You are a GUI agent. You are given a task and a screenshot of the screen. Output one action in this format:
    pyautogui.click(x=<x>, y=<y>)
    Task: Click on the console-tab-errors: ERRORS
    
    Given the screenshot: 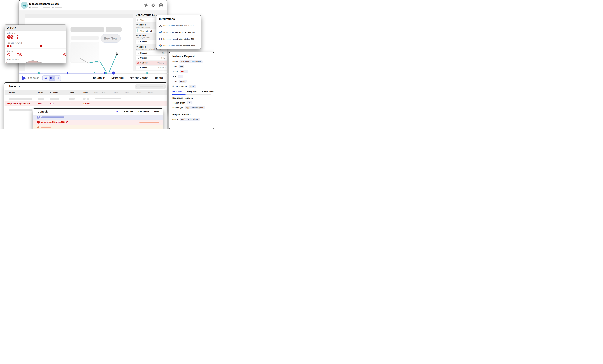 What is the action you would take?
    pyautogui.click(x=129, y=111)
    